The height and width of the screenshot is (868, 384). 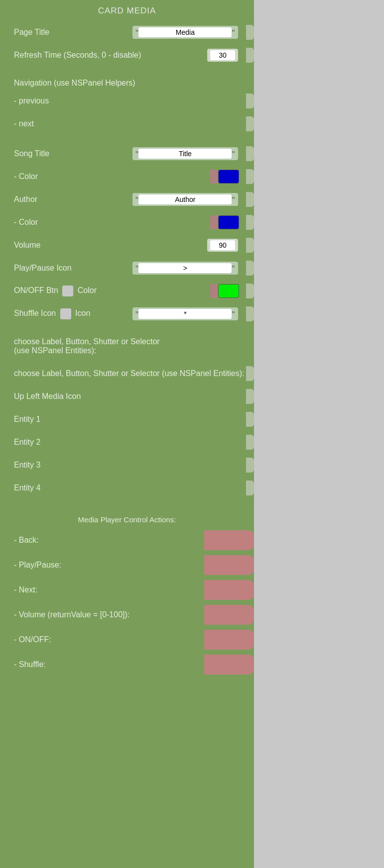 I want to click on row-shuffle-icon: Shuffle Icon Icon " ", so click(x=127, y=314).